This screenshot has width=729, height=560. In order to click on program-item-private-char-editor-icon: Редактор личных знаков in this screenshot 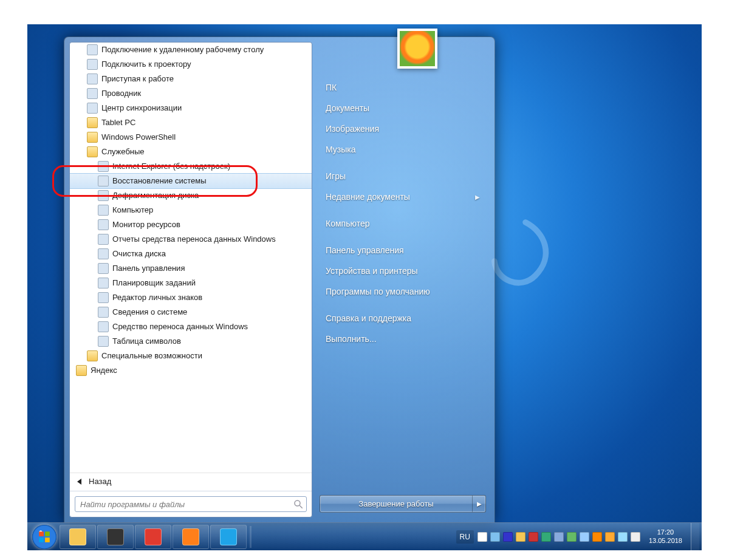, I will do `click(191, 298)`.